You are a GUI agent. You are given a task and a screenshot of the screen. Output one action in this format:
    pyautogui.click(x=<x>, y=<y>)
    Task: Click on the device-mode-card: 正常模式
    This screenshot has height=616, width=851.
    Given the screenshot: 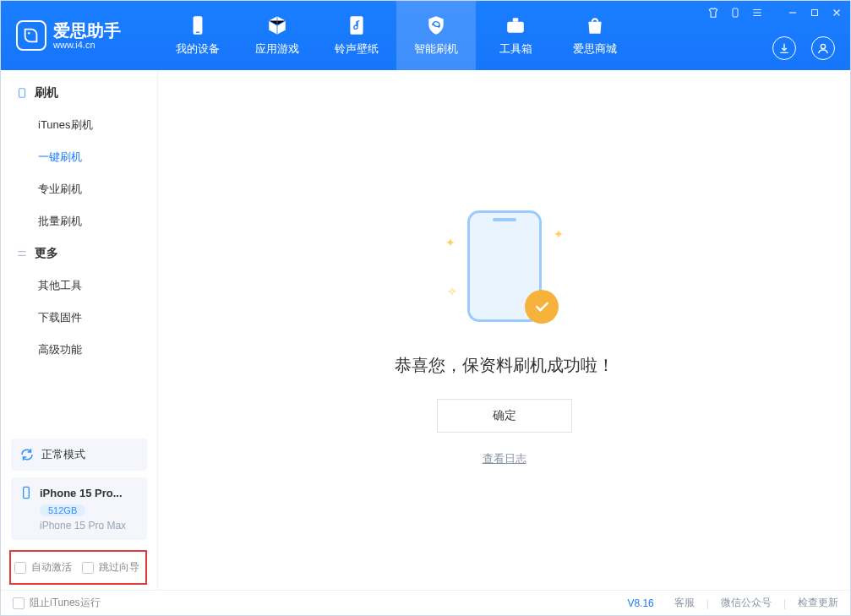 What is the action you would take?
    pyautogui.click(x=79, y=455)
    